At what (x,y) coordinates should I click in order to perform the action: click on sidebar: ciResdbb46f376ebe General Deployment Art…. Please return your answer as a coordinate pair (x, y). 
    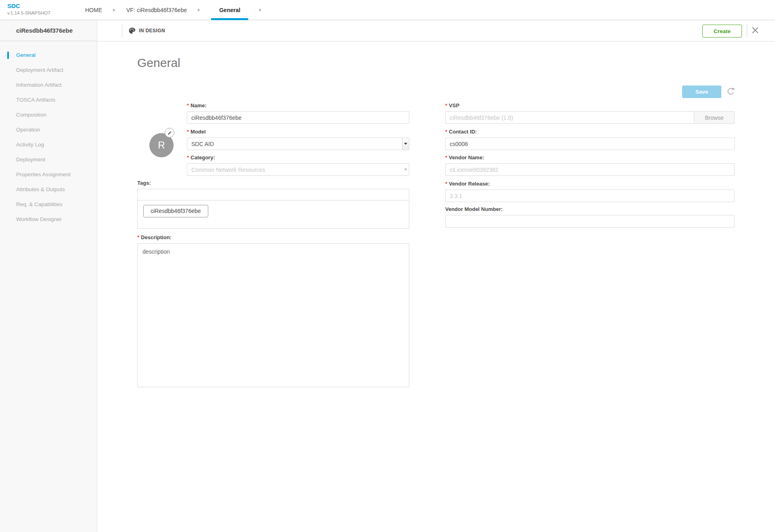
    Looking at the image, I should click on (48, 276).